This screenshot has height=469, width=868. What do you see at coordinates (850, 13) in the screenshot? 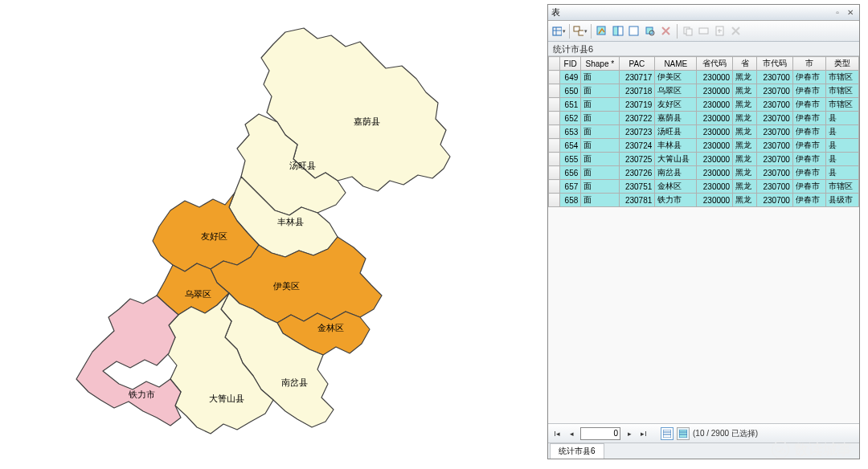
I see `close-button: ✕` at bounding box center [850, 13].